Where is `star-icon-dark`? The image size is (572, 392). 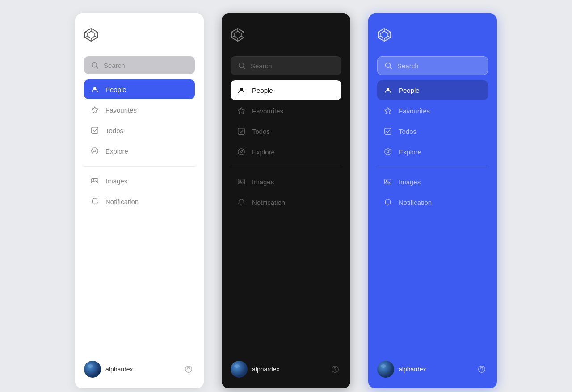 star-icon-dark is located at coordinates (241, 111).